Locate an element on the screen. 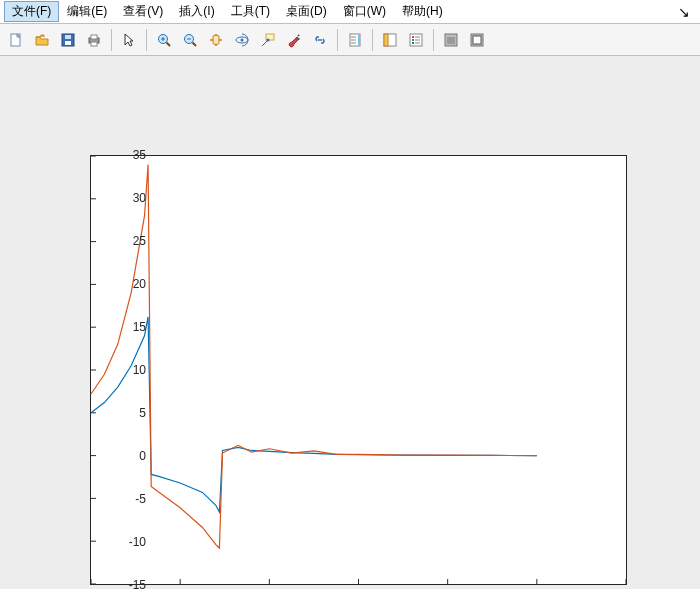 This screenshot has height=589, width=700. menu-bar: 文件(F) 编辑(E) 查看(V) 插入(I) 工具(T) 桌面(D) 窗口(W… is located at coordinates (350, 12).